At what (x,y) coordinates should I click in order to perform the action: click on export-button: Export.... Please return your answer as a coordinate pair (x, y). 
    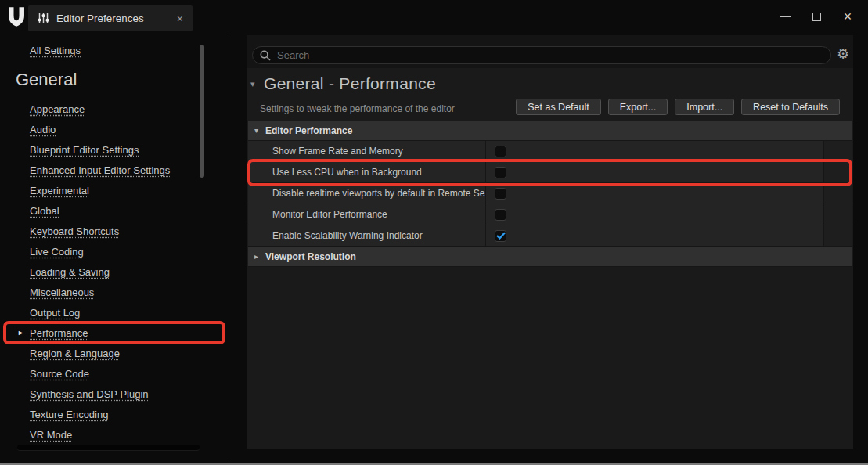
    Looking at the image, I should click on (639, 106).